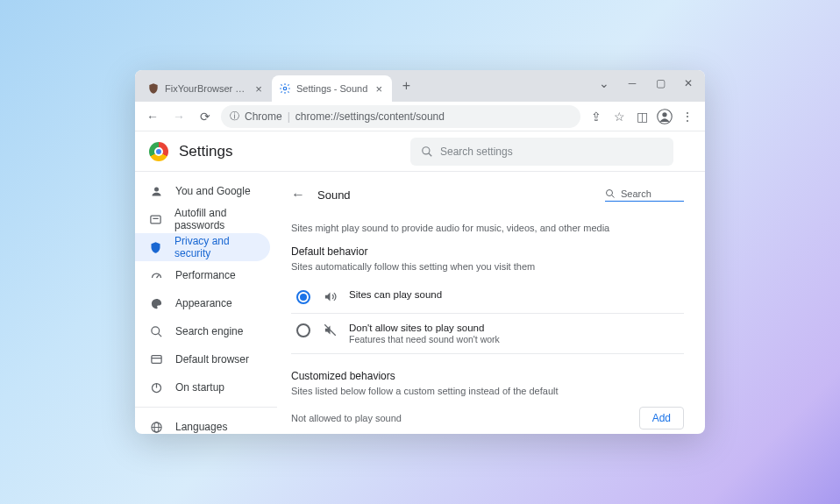 The height and width of the screenshot is (504, 840). Describe the element at coordinates (604, 83) in the screenshot. I see `tab-search-icon: ⌄` at that location.